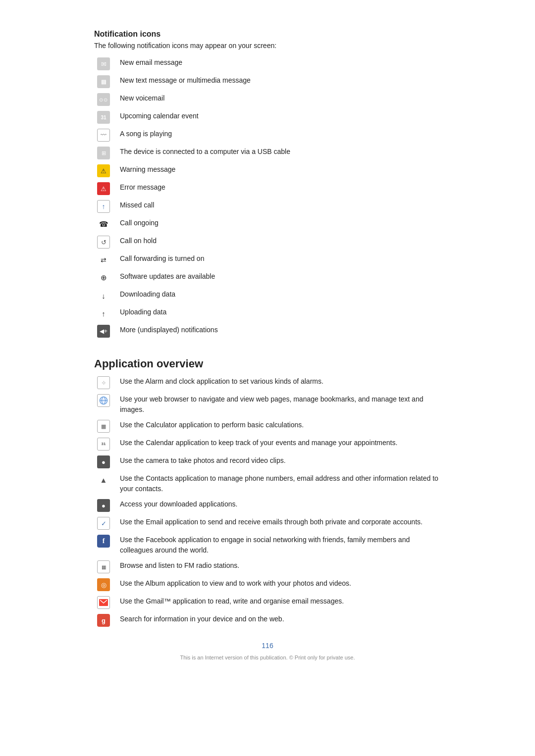 The height and width of the screenshot is (756, 535). Describe the element at coordinates (178, 504) in the screenshot. I see `item-label: Access your downloaded applications.` at that location.